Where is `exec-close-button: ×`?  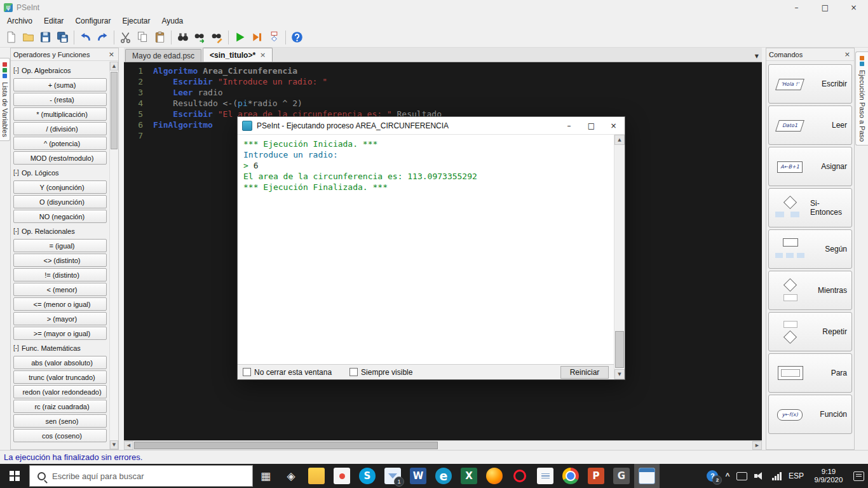
exec-close-button: × is located at coordinates (614, 126).